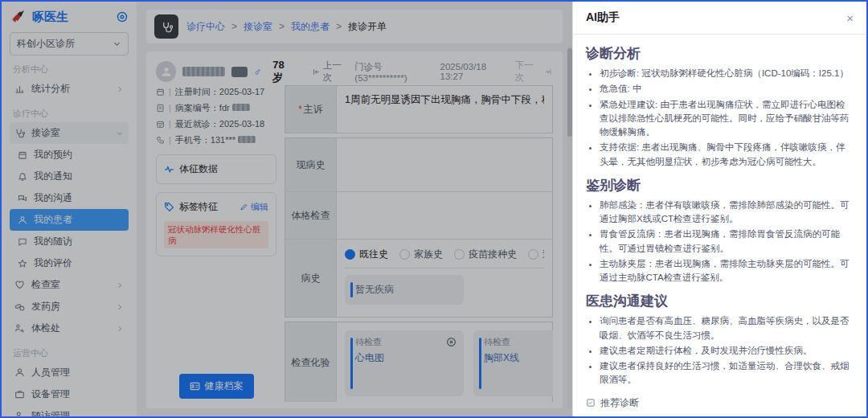 The width and height of the screenshot is (868, 418). Describe the element at coordinates (727, 328) in the screenshot. I see `ai-bullet: 询问患者是否有高血压、糖尿病、高血脂等疾病史，以及是否吸烟、饮酒等不良生活习惯。` at that location.